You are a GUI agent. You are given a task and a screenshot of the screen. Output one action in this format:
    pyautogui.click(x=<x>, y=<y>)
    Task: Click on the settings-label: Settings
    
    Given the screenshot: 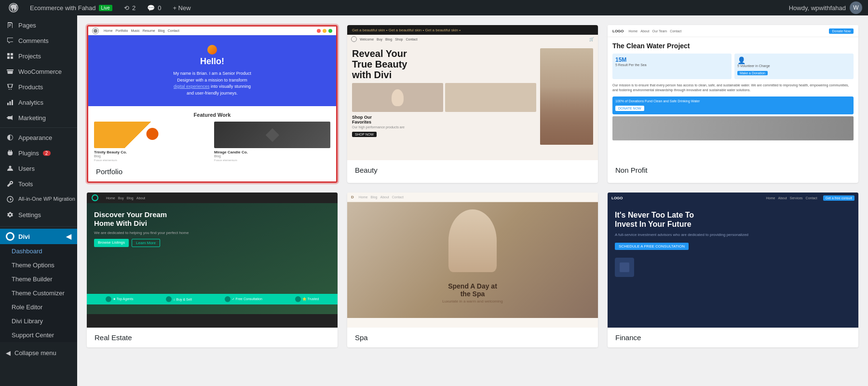 What is the action you would take?
    pyautogui.click(x=30, y=215)
    